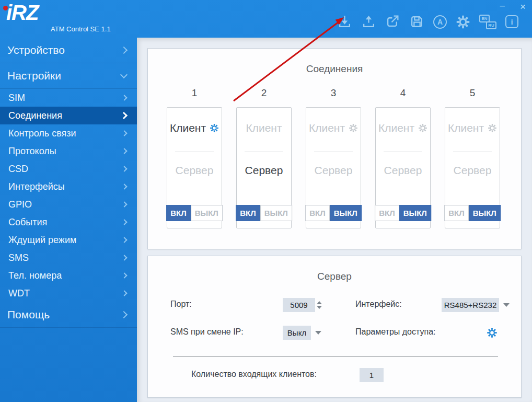 The image size is (532, 402). Describe the element at coordinates (470, 305) in the screenshot. I see `interface-select: RS485+RS232` at that location.